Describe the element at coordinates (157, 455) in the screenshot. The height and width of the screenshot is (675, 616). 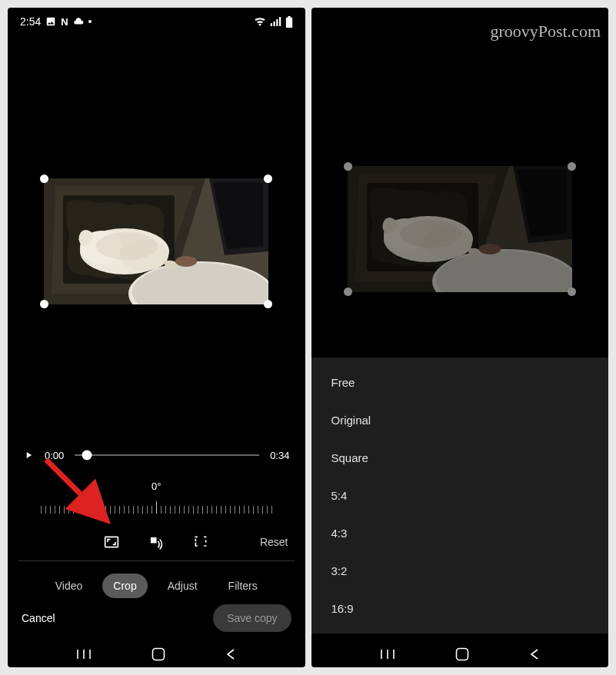
I see `playback-row: 0:00 0:34` at that location.